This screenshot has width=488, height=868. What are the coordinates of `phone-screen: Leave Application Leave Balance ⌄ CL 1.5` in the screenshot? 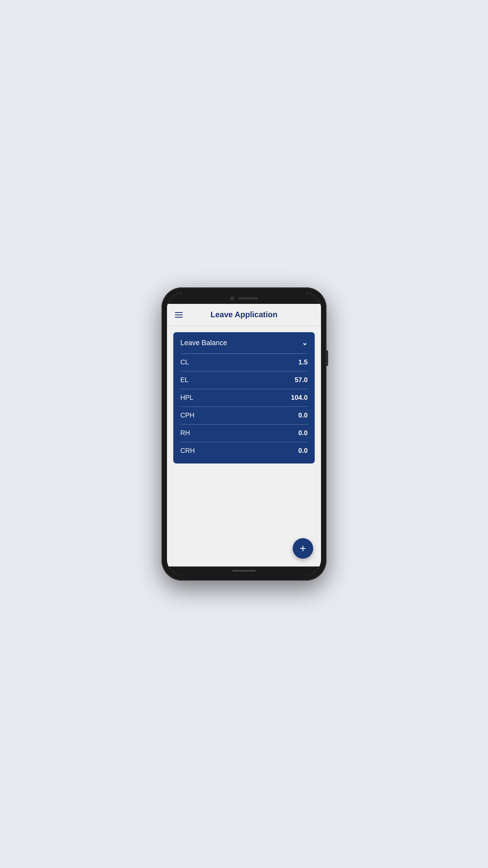 It's located at (244, 434).